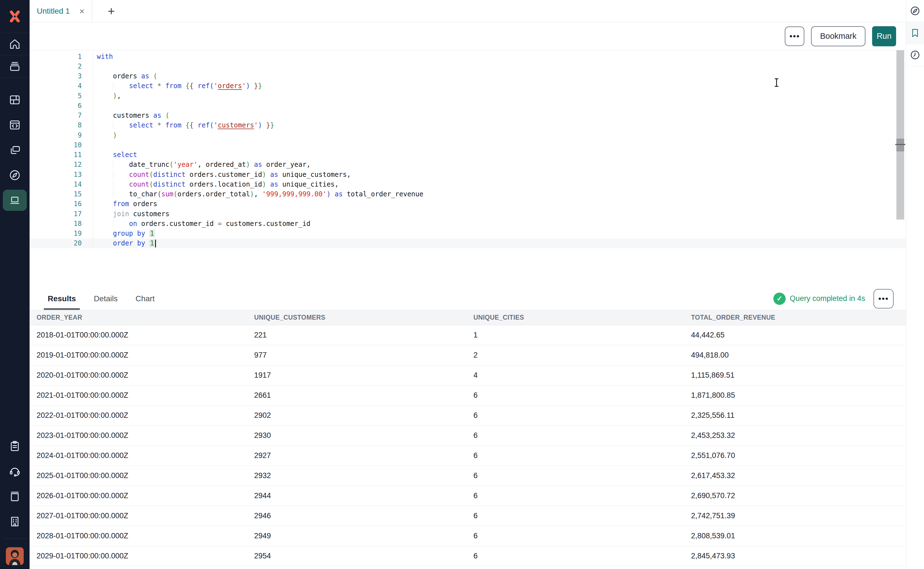 The height and width of the screenshot is (569, 924). What do you see at coordinates (15, 522) in the screenshot?
I see `sidebar-item-organization` at bounding box center [15, 522].